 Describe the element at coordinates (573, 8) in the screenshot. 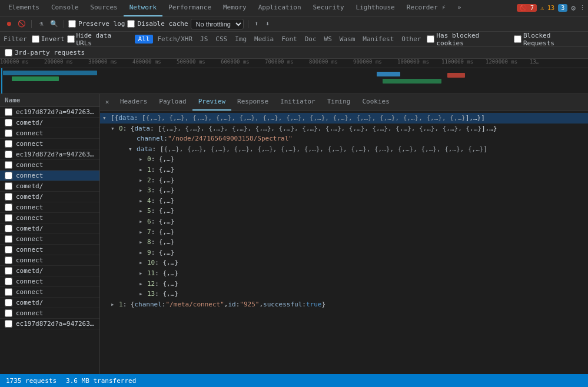

I see `settings-icon: ⚙` at that location.